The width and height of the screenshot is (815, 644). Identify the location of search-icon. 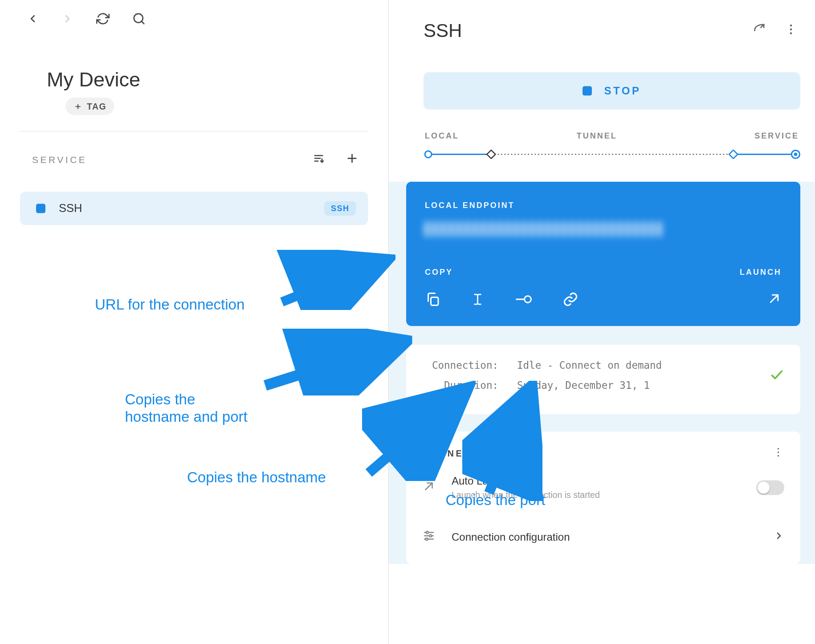
(139, 20).